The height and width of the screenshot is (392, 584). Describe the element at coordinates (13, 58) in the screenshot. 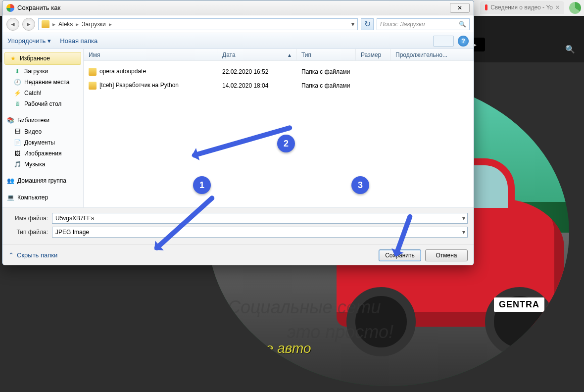

I see `star-icon: ★` at that location.